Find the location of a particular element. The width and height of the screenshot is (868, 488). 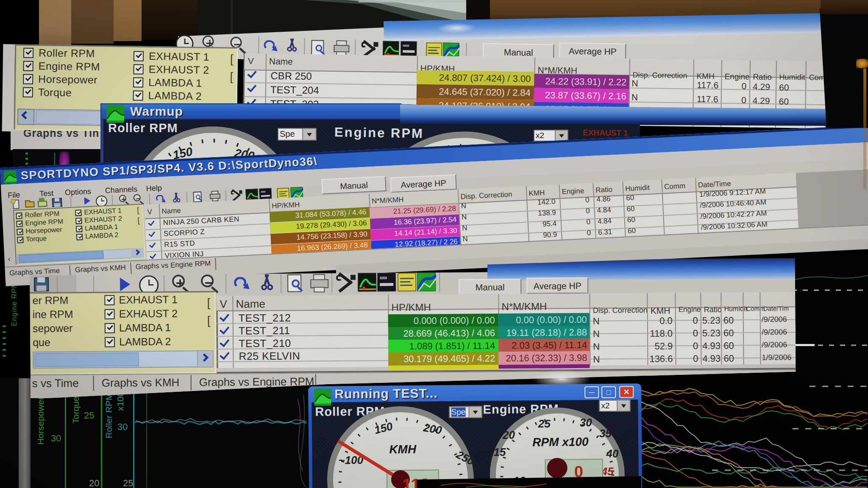

svg-text: 15 is located at coordinates (500, 452).